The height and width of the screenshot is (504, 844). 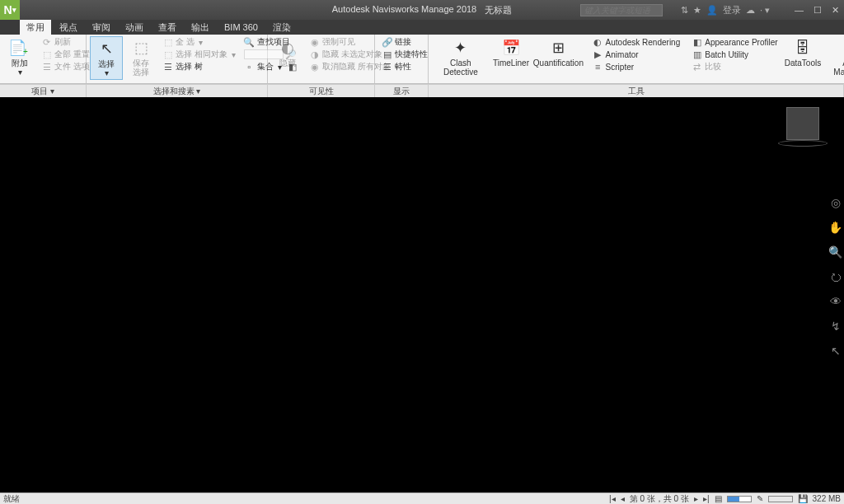 What do you see at coordinates (106, 49) in the screenshot?
I see `cursor-icon: ↖` at bounding box center [106, 49].